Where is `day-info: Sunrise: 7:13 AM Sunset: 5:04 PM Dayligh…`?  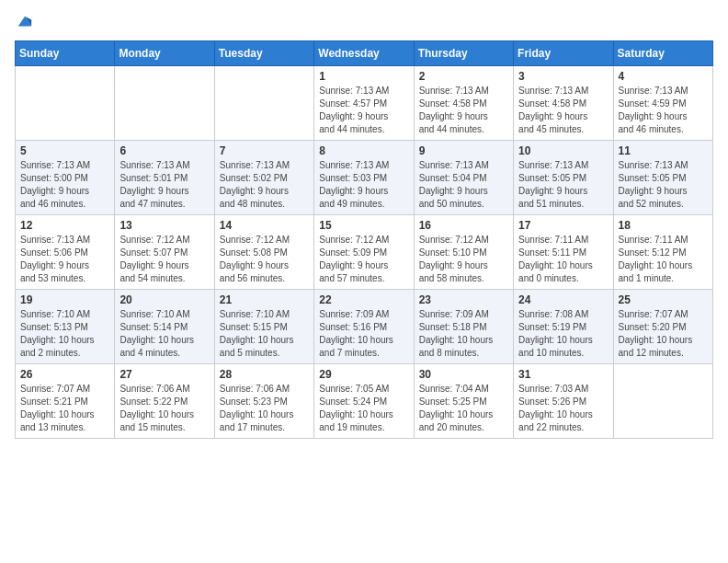
day-info: Sunrise: 7:13 AM Sunset: 5:04 PM Dayligh… is located at coordinates (463, 185).